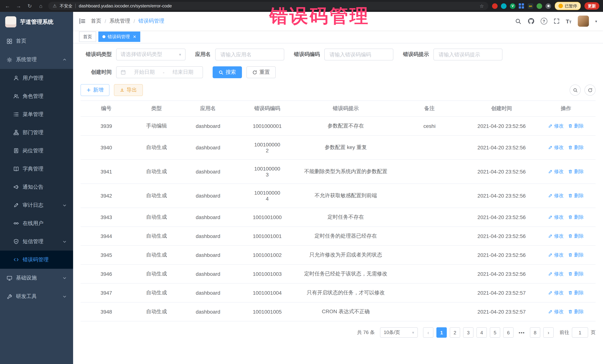  Describe the element at coordinates (359, 55) in the screenshot. I see `error-code-input` at that location.